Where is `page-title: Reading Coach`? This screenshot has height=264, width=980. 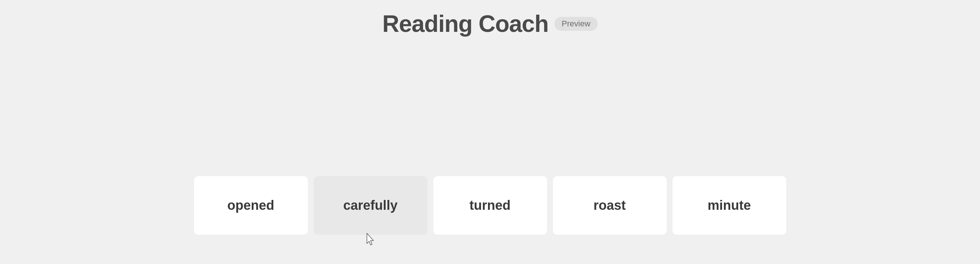
page-title: Reading Coach is located at coordinates (466, 24).